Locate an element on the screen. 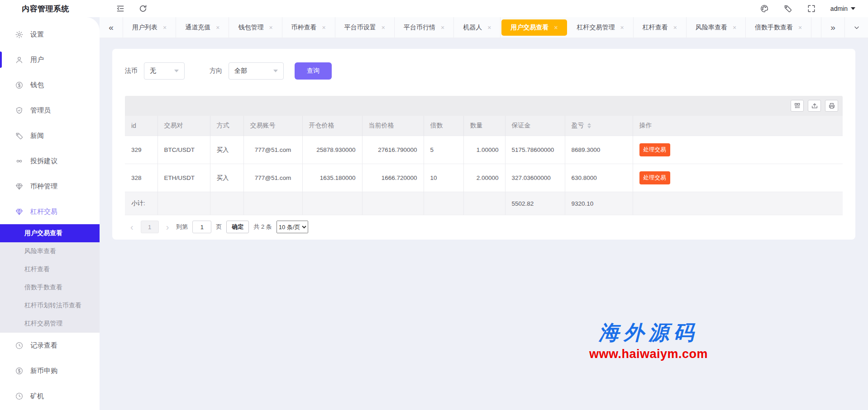  col-id: id is located at coordinates (141, 126).